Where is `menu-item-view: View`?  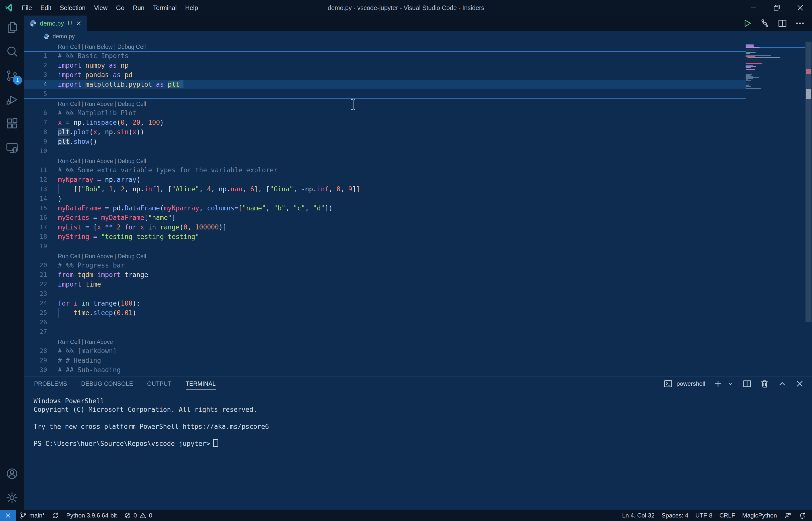
menu-item-view: View is located at coordinates (101, 8).